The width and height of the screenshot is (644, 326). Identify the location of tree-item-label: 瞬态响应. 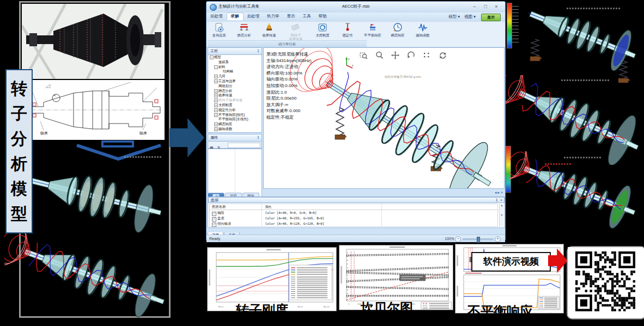
(226, 124).